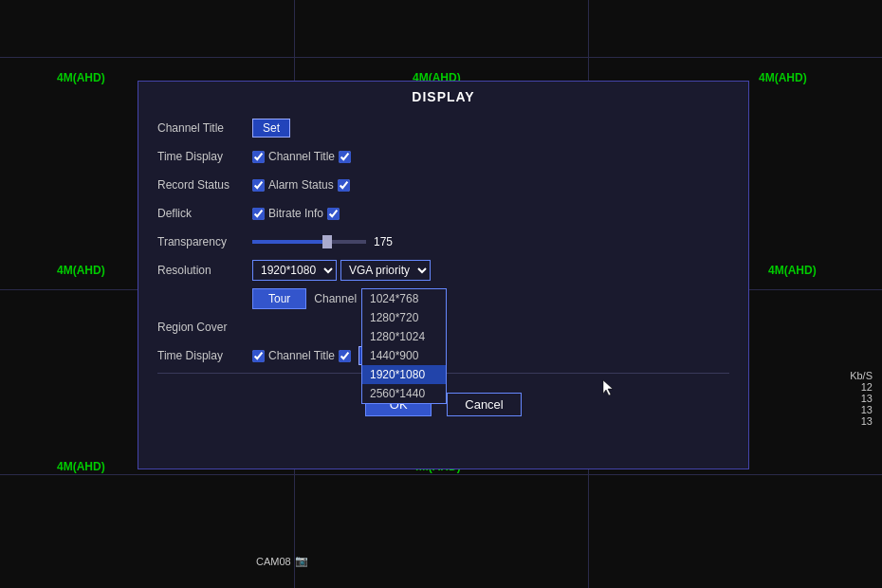  I want to click on record-status-label: Record Status, so click(205, 185).